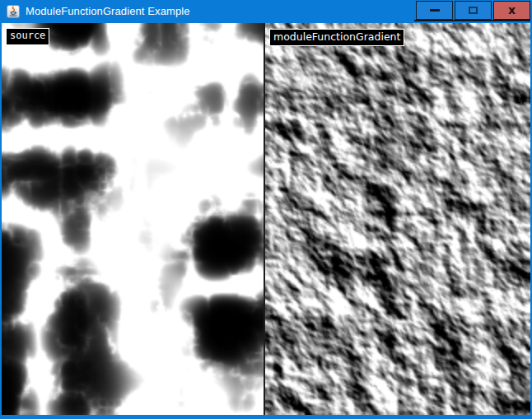  I want to click on maximize-icon, so click(473, 10).